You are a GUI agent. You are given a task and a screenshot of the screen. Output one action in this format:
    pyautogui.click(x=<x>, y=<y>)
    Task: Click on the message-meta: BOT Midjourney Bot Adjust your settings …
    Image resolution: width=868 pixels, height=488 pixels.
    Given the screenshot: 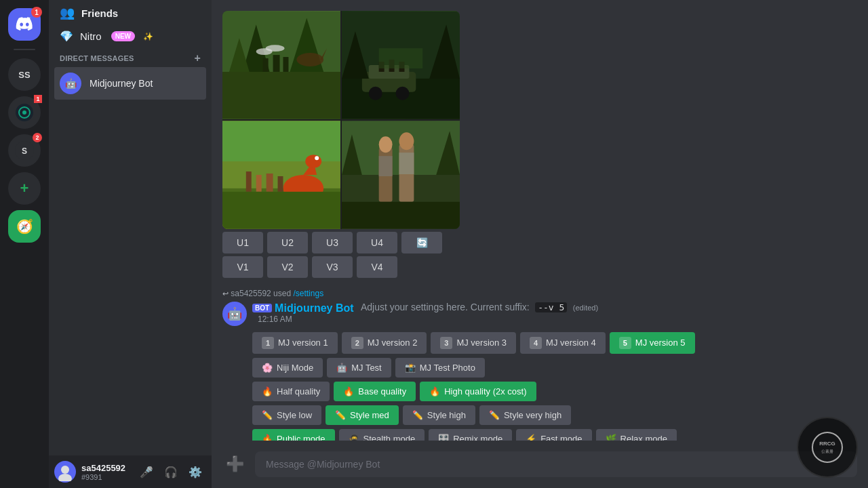 What is the action you would take?
    pyautogui.click(x=425, y=314)
    